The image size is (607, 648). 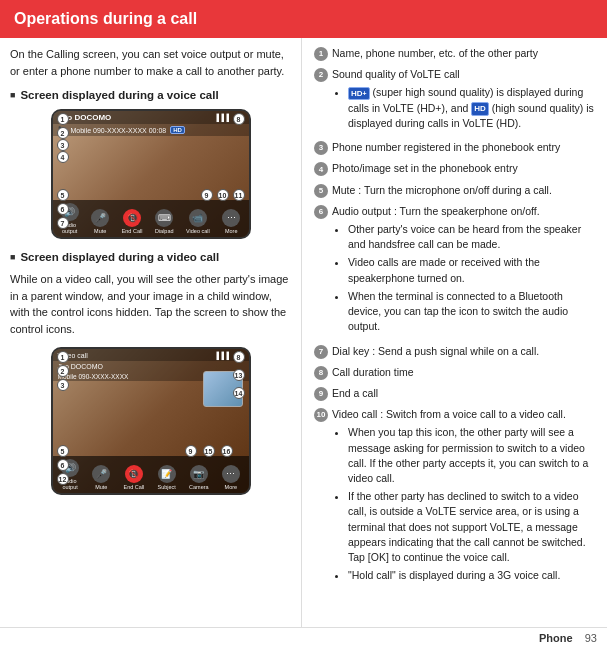 I want to click on hd-badge-inline: HD, so click(x=480, y=109).